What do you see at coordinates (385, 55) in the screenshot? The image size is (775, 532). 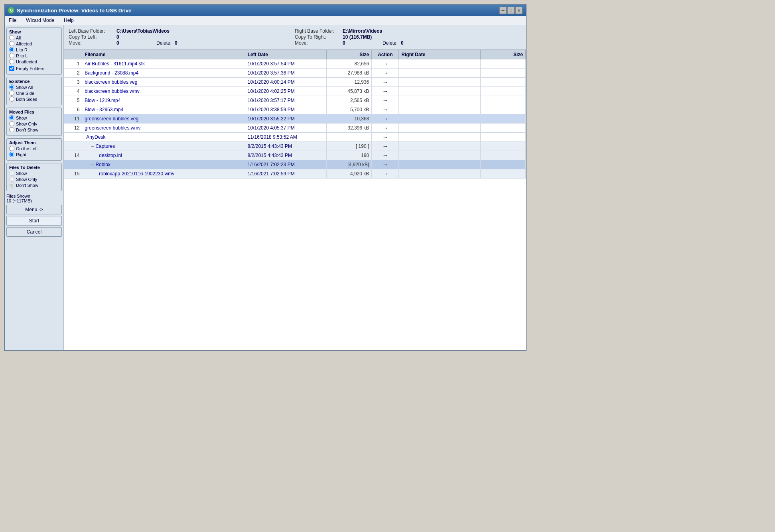 I see `col-header-action: Action` at bounding box center [385, 55].